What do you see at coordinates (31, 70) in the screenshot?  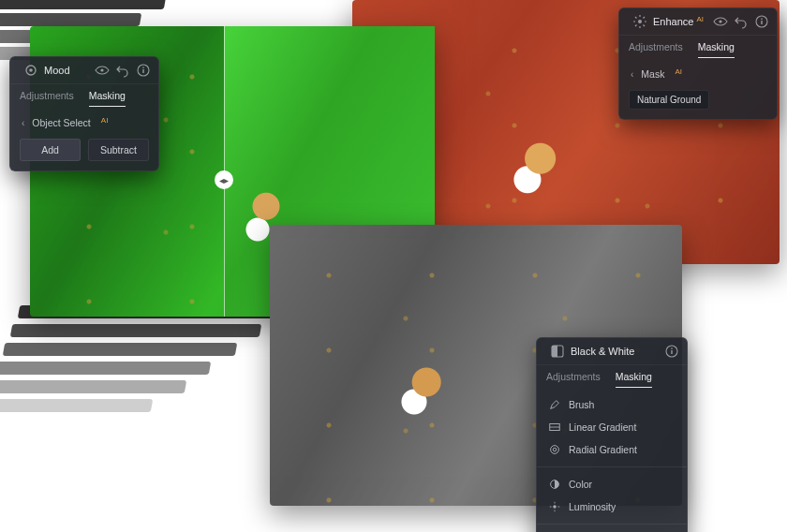 I see `mood-icon` at bounding box center [31, 70].